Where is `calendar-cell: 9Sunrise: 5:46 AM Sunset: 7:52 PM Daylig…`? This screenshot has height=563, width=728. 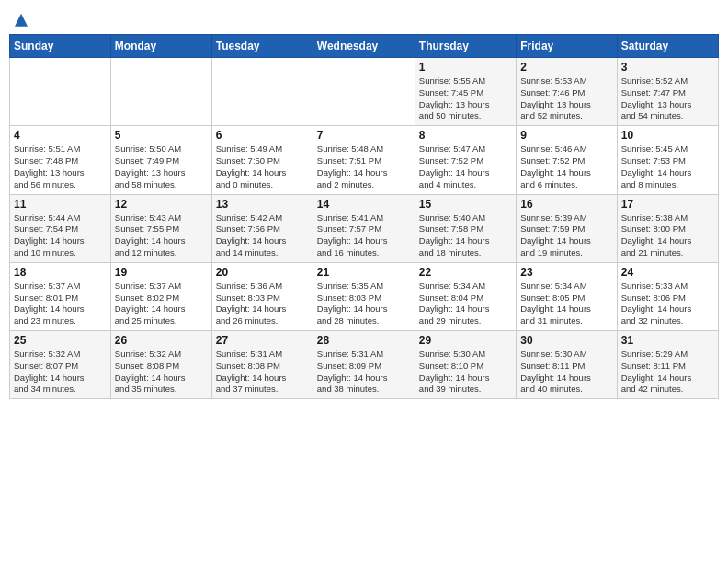
calendar-cell: 9Sunrise: 5:46 AM Sunset: 7:52 PM Daylig… is located at coordinates (566, 160).